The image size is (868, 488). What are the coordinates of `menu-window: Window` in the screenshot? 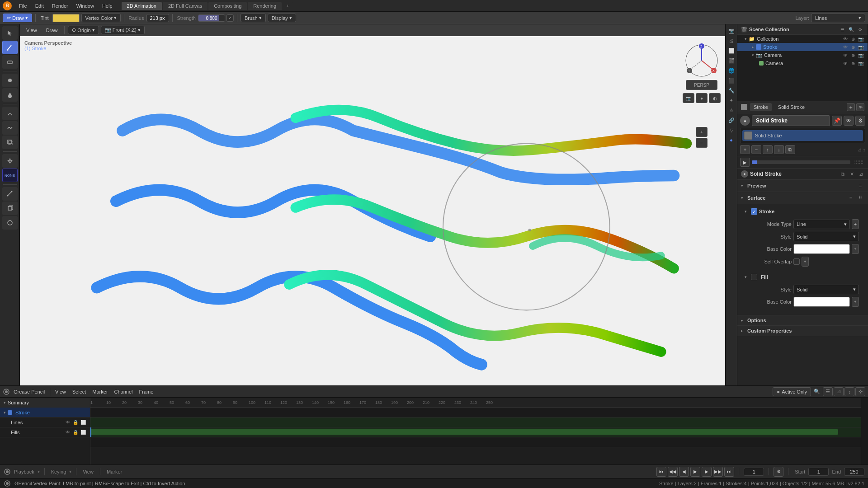 It's located at (85, 6).